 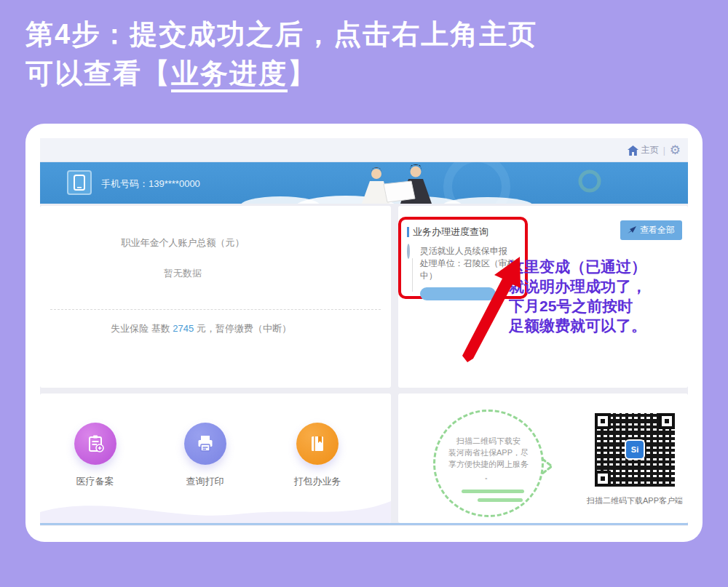 What do you see at coordinates (364, 183) in the screenshot?
I see `banner: 手机号码：139****0000` at bounding box center [364, 183].